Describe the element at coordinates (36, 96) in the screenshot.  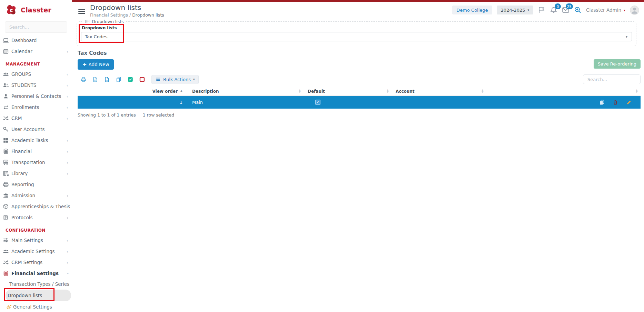
I see `sidebar-item-personnel-contacts: Personnel & Contacts‹` at that location.